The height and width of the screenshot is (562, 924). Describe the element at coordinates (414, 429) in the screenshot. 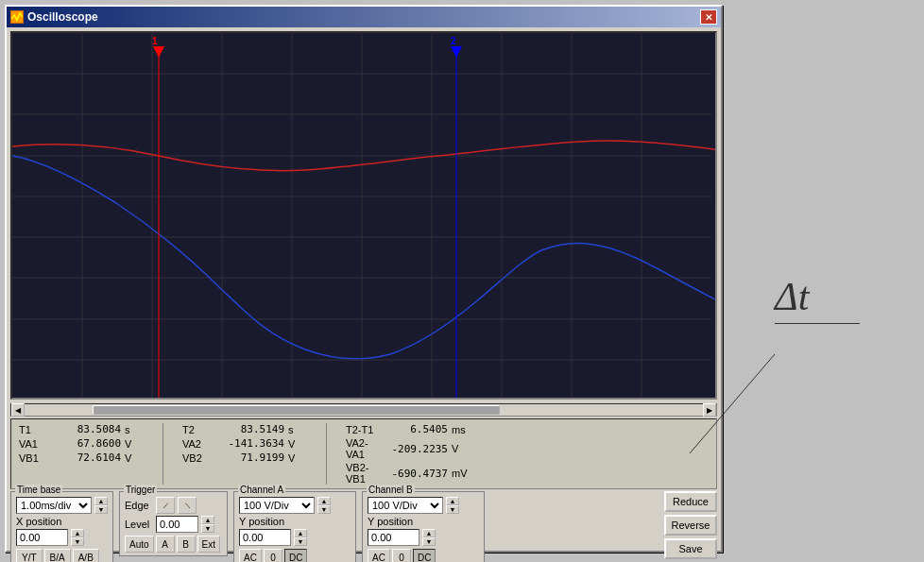

I see `t2t1-value: 6.5405` at that location.